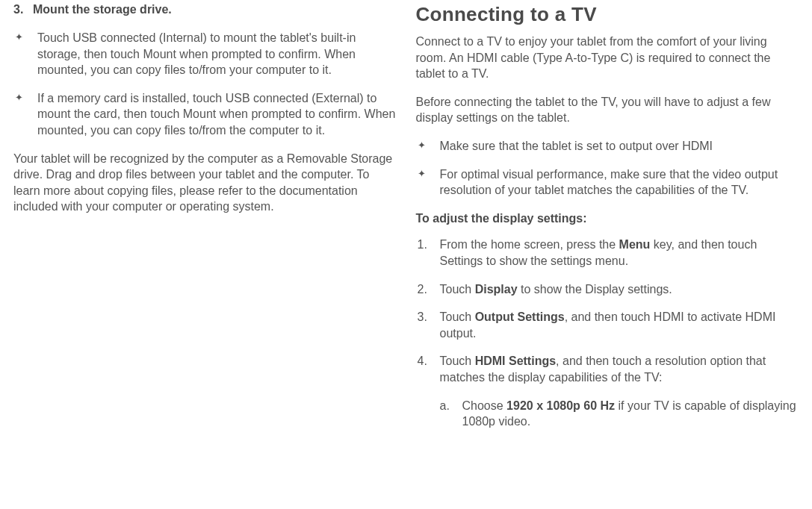  I want to click on step-text: From the home screen, press the, so click(530, 245).